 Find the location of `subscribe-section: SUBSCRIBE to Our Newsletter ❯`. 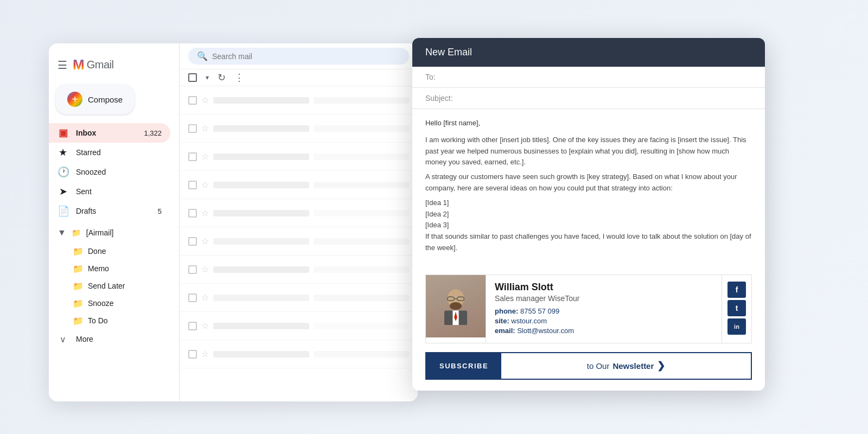

subscribe-section: SUBSCRIBE to Our Newsletter ❯ is located at coordinates (589, 366).